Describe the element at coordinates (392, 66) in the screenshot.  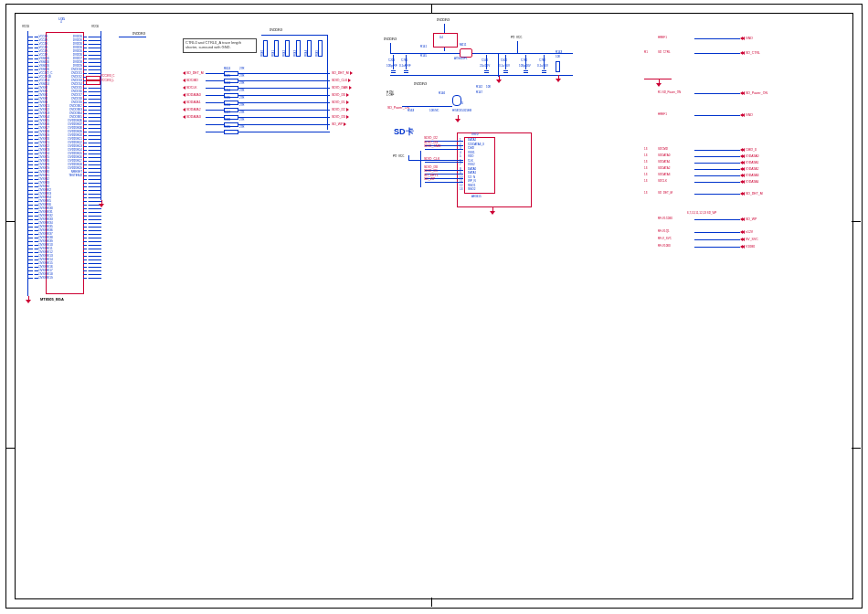
I see `cap-val: 100p RF` at that location.